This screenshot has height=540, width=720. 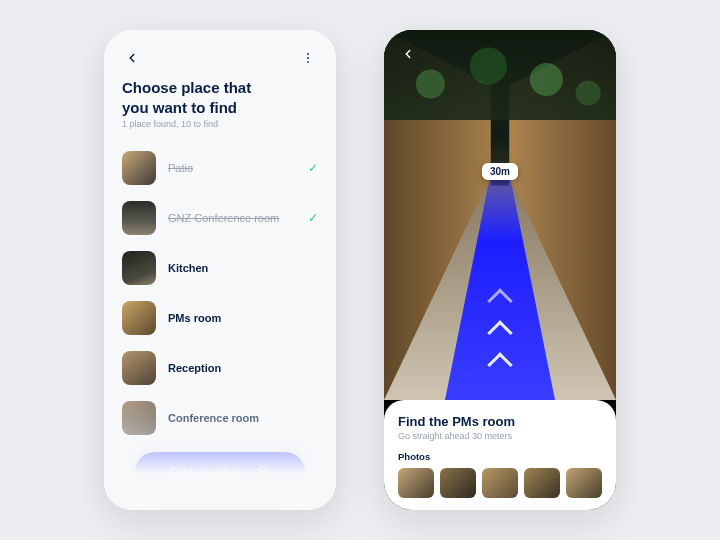 What do you see at coordinates (500, 422) in the screenshot?
I see `sheet-title: Find the PMs room` at bounding box center [500, 422].